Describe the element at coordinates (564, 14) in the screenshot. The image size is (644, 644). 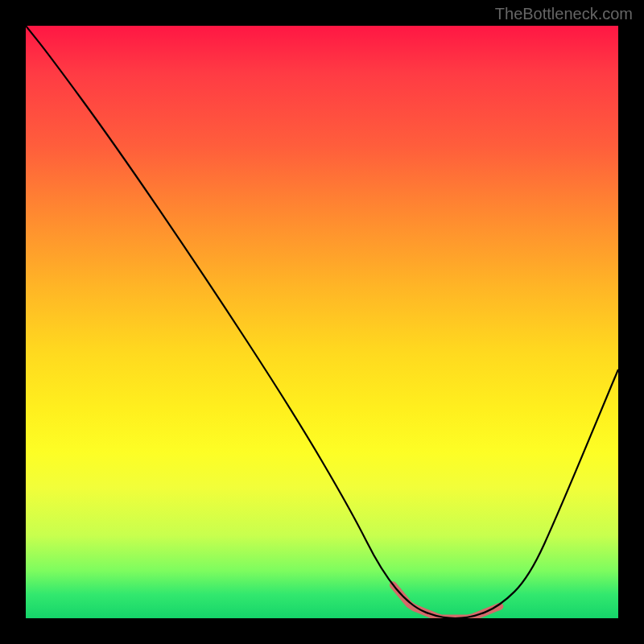
I see `watermark-text: TheBottleneck.com` at that location.